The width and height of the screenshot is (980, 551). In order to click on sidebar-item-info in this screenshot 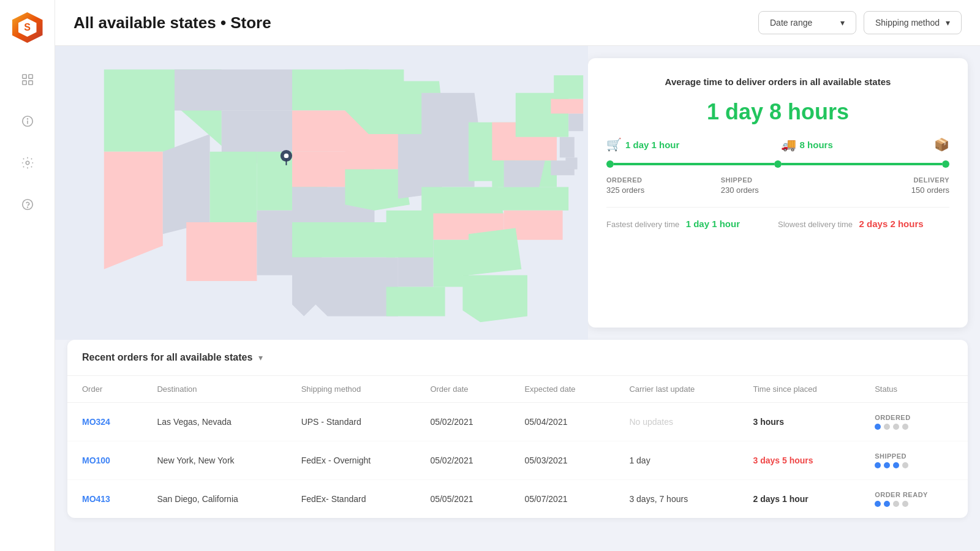, I will do `click(28, 121)`.